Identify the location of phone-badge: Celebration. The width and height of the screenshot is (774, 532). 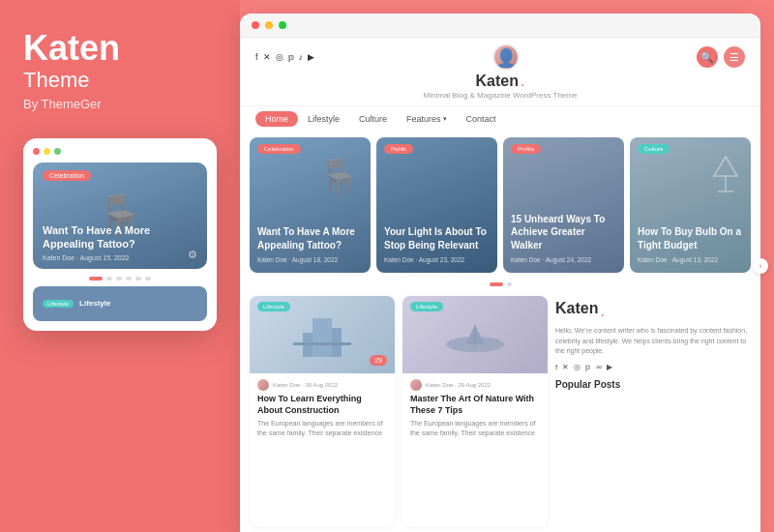
(67, 176).